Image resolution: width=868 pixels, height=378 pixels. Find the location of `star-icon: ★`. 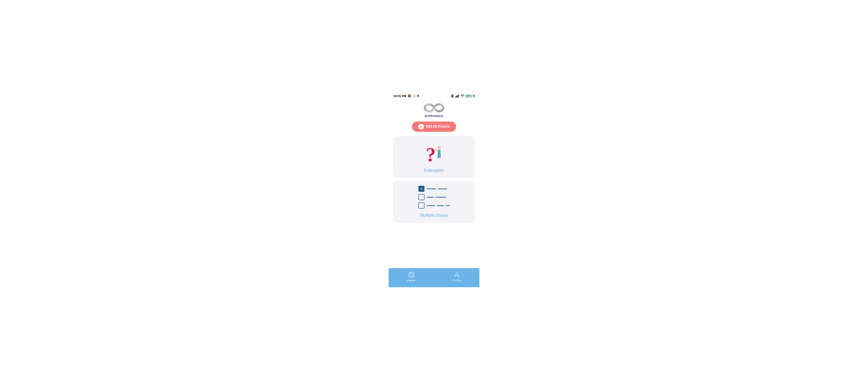

star-icon: ★ is located at coordinates (421, 127).